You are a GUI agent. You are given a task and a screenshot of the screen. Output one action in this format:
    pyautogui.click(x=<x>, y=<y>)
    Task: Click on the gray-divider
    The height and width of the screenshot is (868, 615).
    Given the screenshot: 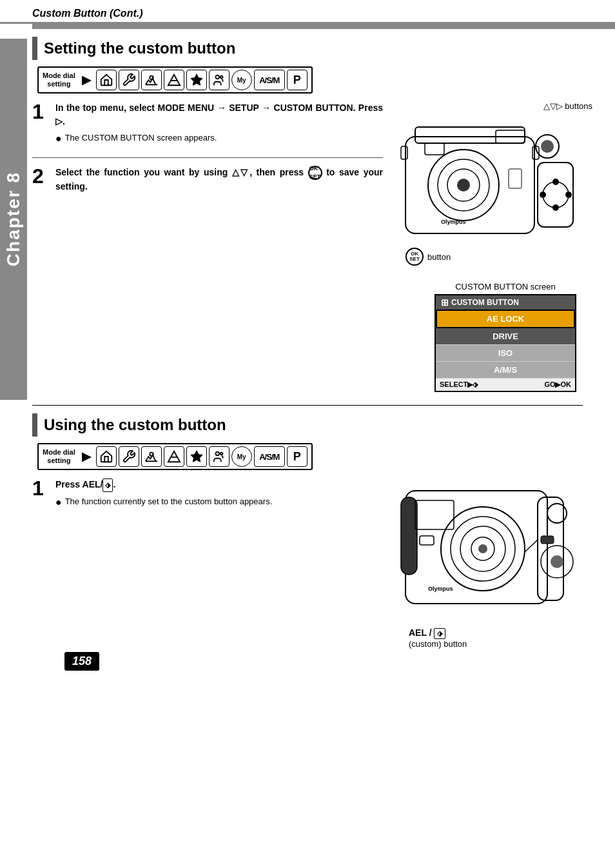 What is the action you would take?
    pyautogui.click(x=324, y=26)
    